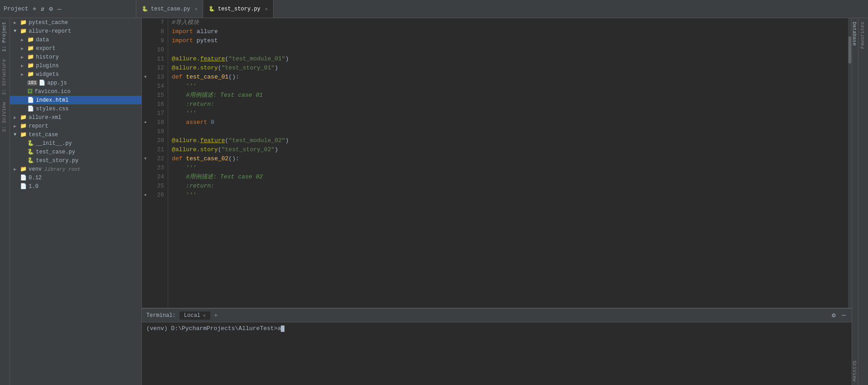 This screenshot has width=868, height=385. I want to click on gutter-26: ●, so click(145, 195).